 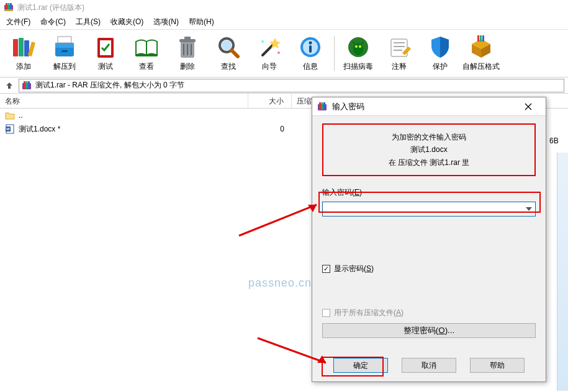 I want to click on side-text: 6B, so click(x=559, y=142).